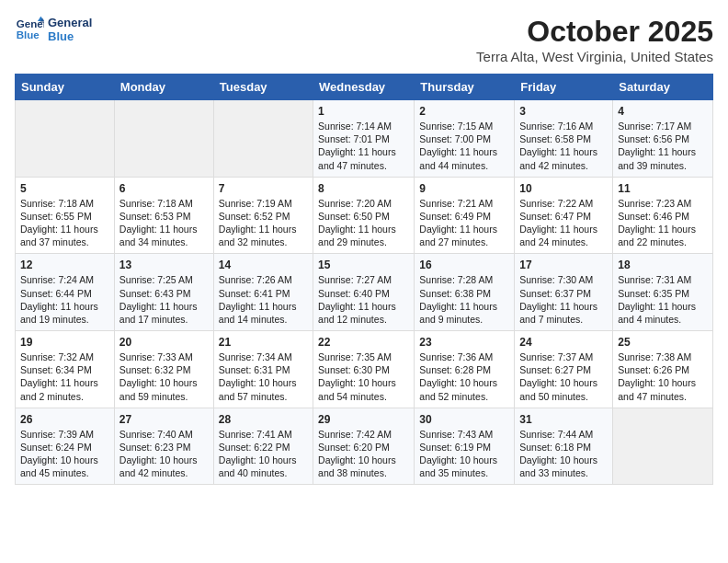  What do you see at coordinates (364, 293) in the screenshot?
I see `calendar-cell: 15Sunrise: 7:27 AM Sunset: 6:40 PM Dayli…` at bounding box center [364, 293].